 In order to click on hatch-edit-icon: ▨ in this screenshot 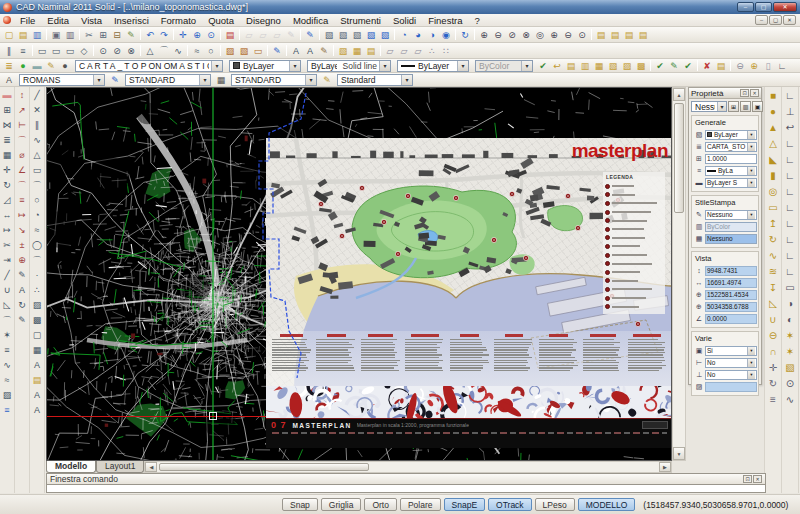, I will do `click(7, 395)`.